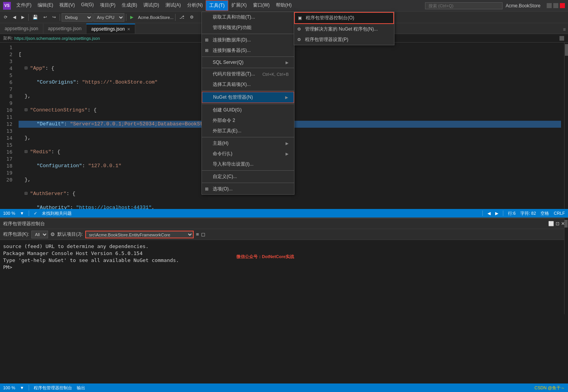  I want to click on menu-nuget: NuGet 包管理器(N) ▶, so click(248, 98).